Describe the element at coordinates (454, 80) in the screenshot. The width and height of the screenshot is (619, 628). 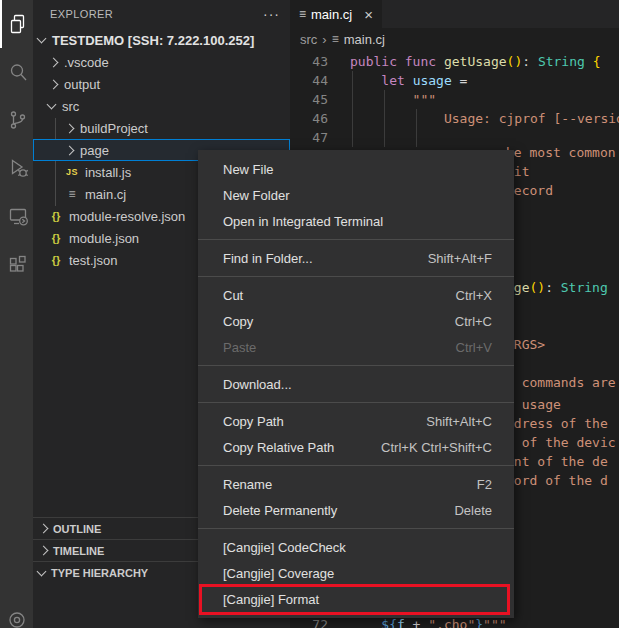
I see `code-line-44: 44 let usage =` at that location.